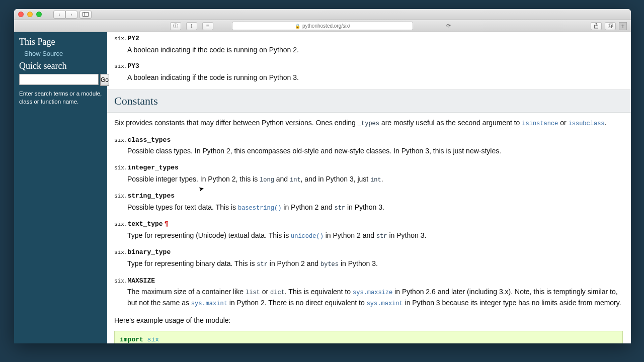 This screenshot has height=362, width=644. What do you see at coordinates (323, 26) in the screenshot?
I see `browser-toolbar: ⓘ I ≡ 🔒 pythonhosted.org/six/ ⟳ +` at bounding box center [323, 26].